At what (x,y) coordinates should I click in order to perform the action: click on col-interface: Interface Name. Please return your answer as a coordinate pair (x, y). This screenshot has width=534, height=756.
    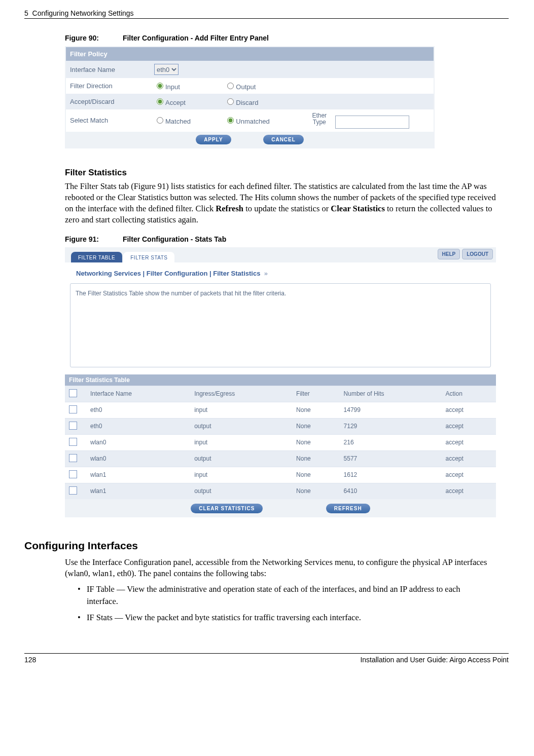
    Looking at the image, I should click on (138, 394).